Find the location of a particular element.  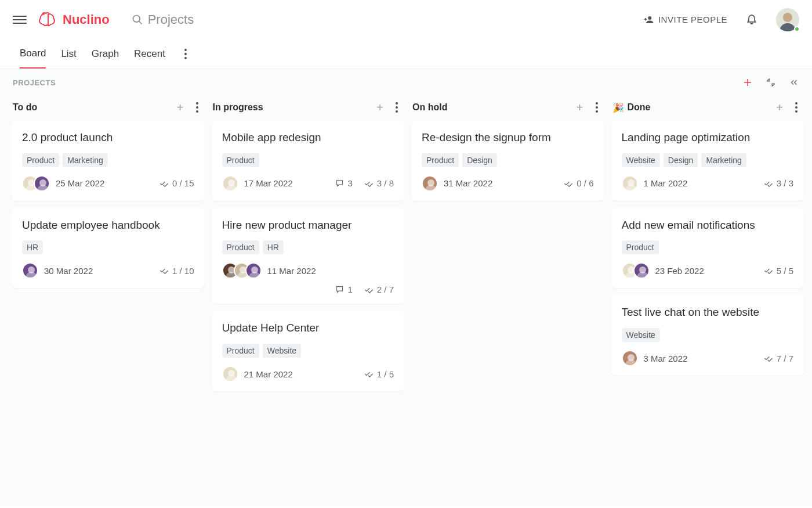

card: Test live chat on the website Website 3 … is located at coordinates (708, 336).